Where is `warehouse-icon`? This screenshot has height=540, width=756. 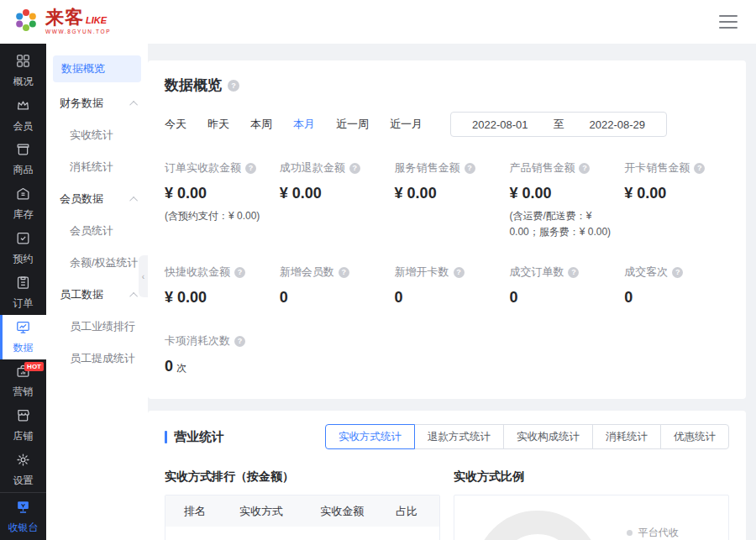 warehouse-icon is located at coordinates (24, 195).